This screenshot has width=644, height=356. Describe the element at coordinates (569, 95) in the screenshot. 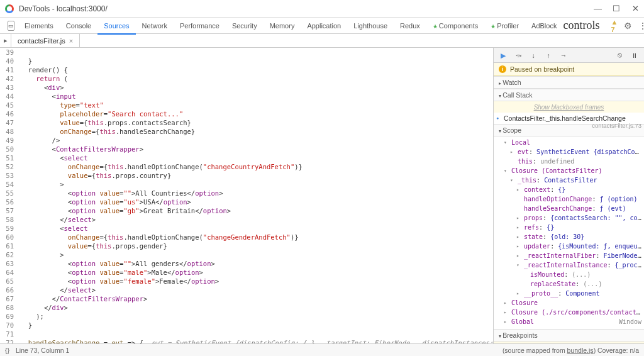

I see `callstack-section-header: Call Stack` at that location.